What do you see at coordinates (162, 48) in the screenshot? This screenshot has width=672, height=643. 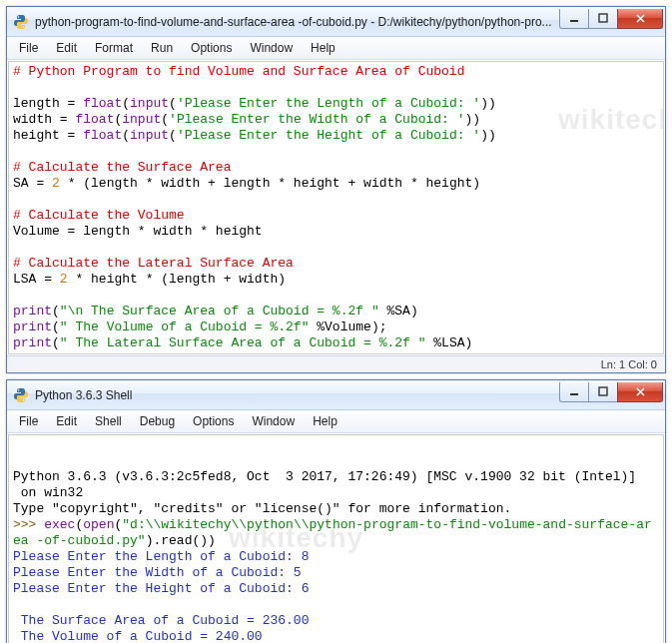 I see `menu-run: Run` at bounding box center [162, 48].